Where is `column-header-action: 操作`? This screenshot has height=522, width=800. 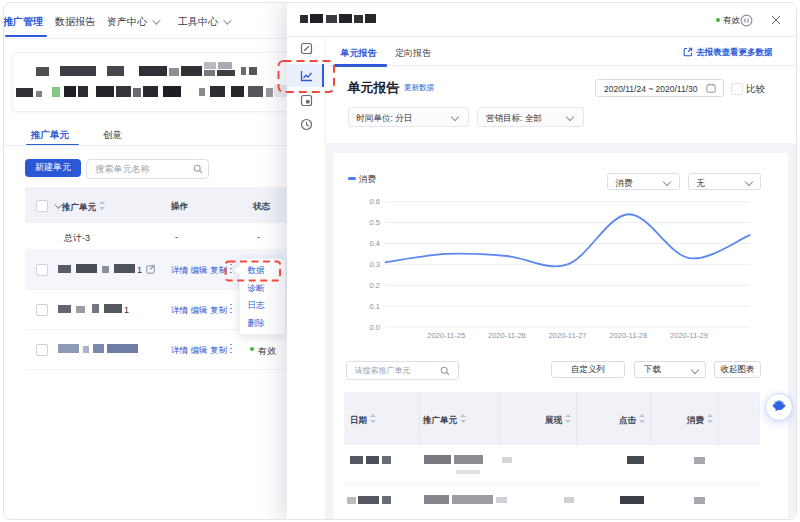
column-header-action: 操作 is located at coordinates (180, 207).